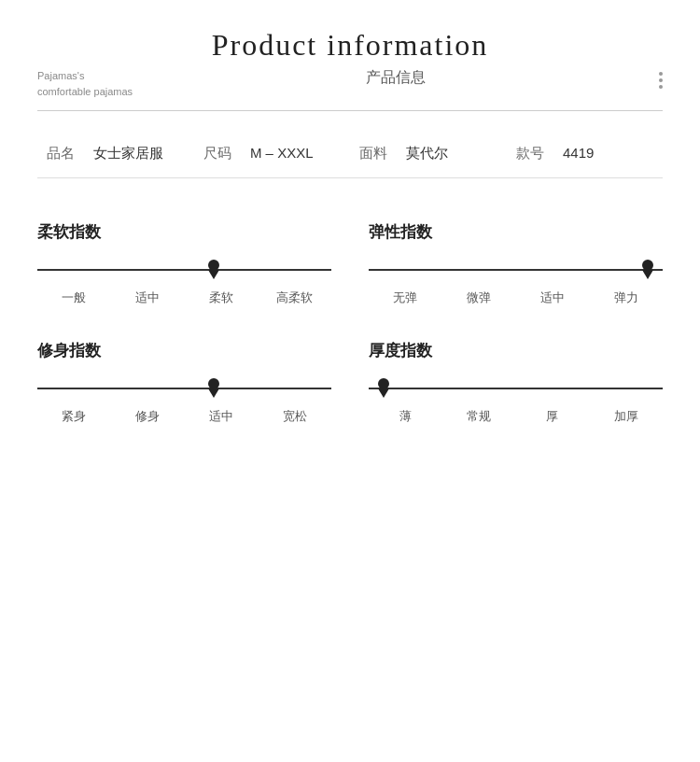 This screenshot has height=762, width=700. Describe the element at coordinates (61, 153) in the screenshot. I see `info-label: 品名` at that location.